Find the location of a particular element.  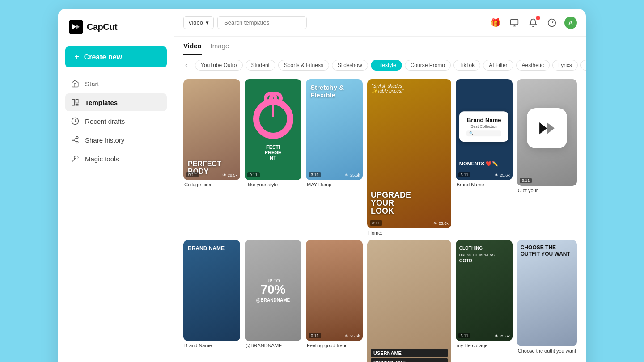

card-inner-text: BRAND NAME is located at coordinates (212, 248).